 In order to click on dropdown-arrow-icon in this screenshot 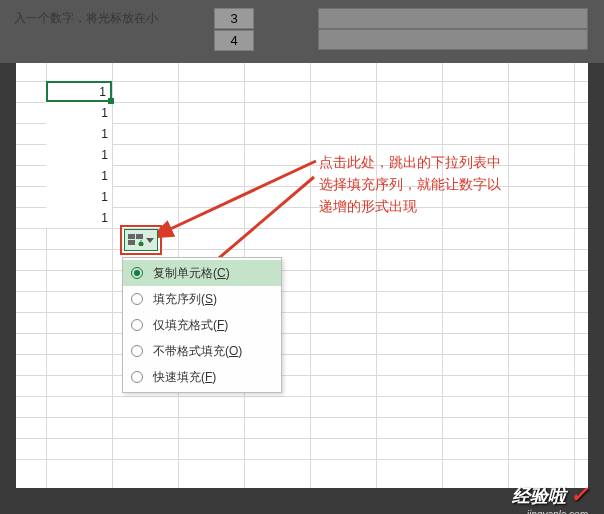, I will do `click(150, 240)`.